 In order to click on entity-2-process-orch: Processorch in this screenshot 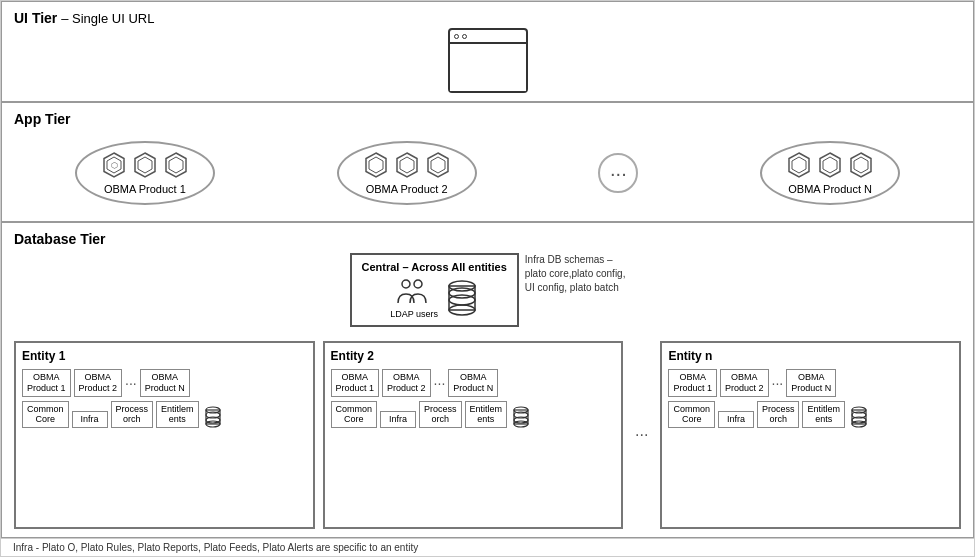, I will do `click(440, 415)`.